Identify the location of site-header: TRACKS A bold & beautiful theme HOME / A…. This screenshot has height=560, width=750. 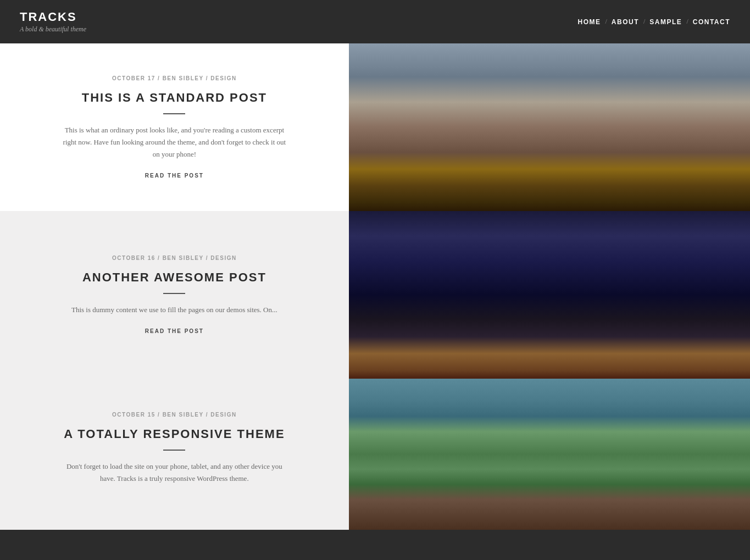
(375, 22).